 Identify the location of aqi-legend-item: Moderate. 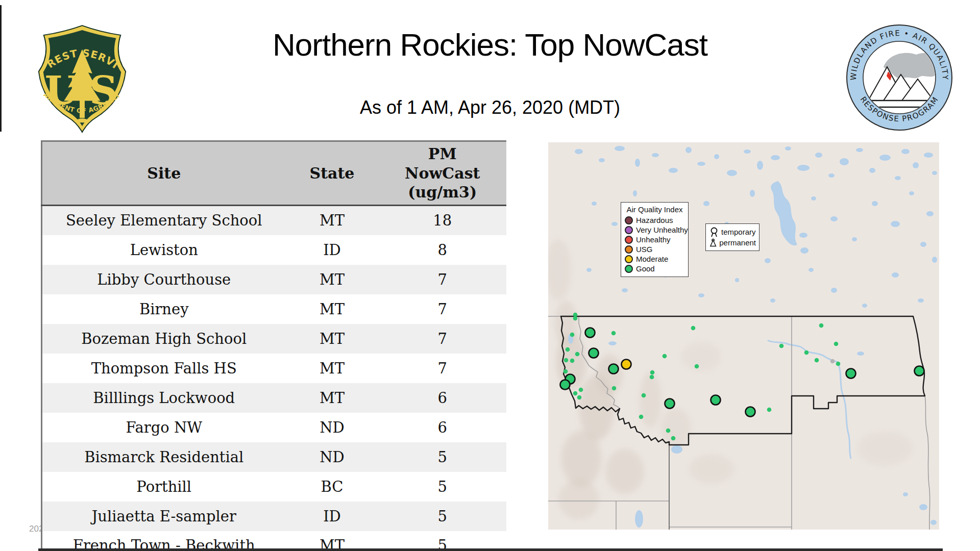
(654, 259).